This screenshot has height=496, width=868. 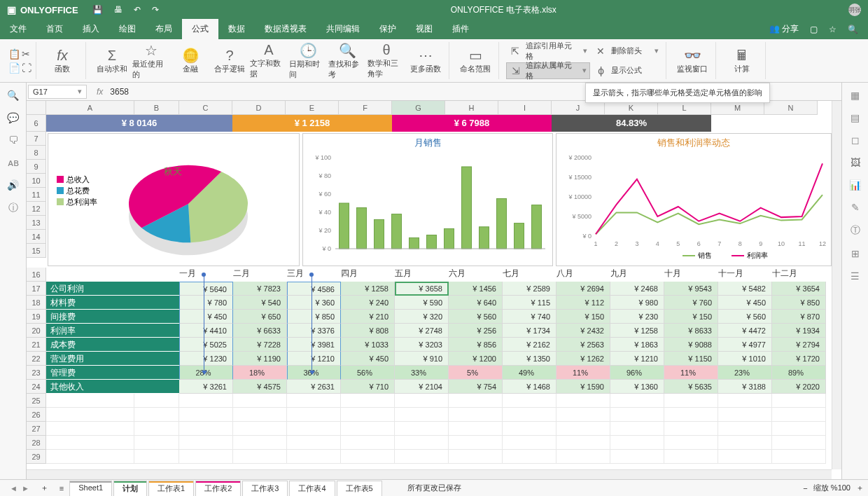 I want to click on data-cell: 23%, so click(x=745, y=373).